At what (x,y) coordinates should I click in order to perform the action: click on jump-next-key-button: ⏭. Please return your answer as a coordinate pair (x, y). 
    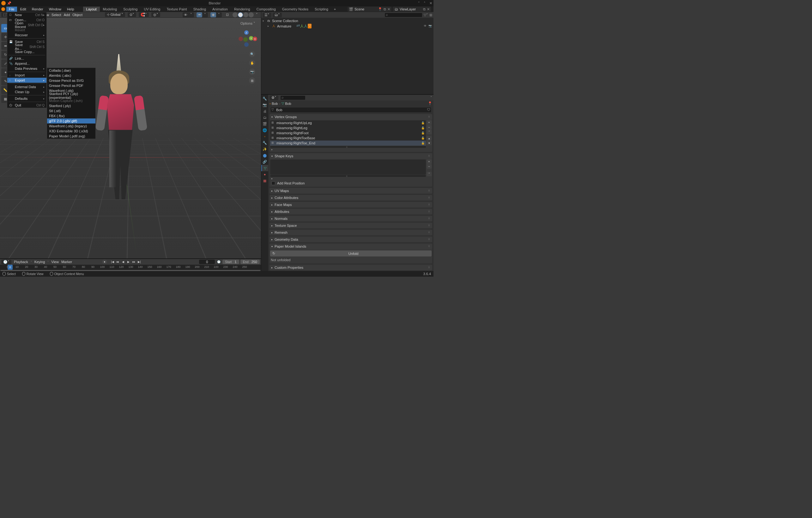
    Looking at the image, I should click on (134, 262).